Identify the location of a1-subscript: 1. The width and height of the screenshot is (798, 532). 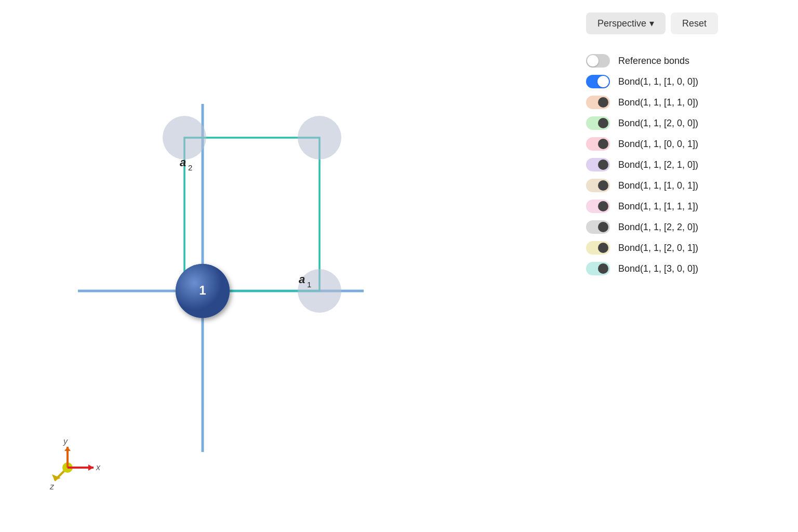
(309, 285).